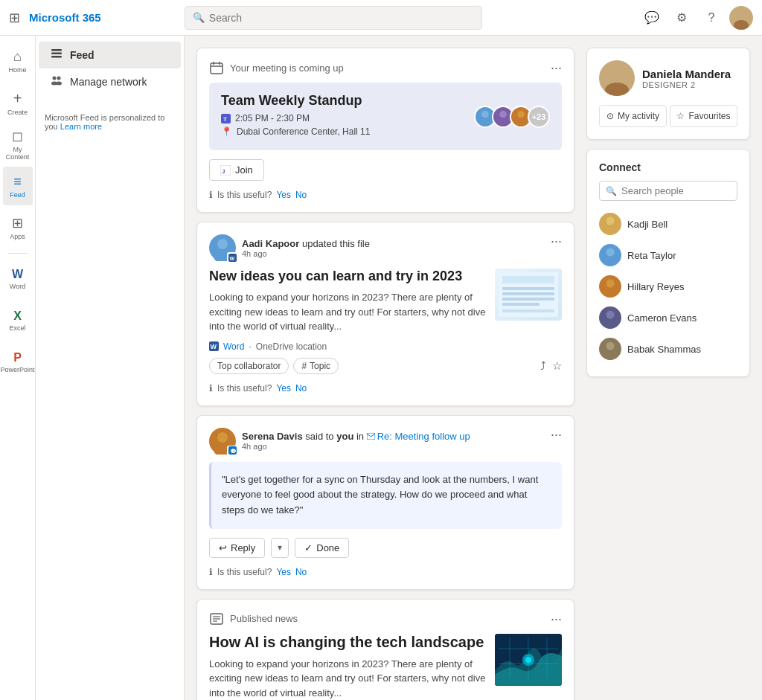  I want to click on settings-icon: ⚙, so click(682, 18).